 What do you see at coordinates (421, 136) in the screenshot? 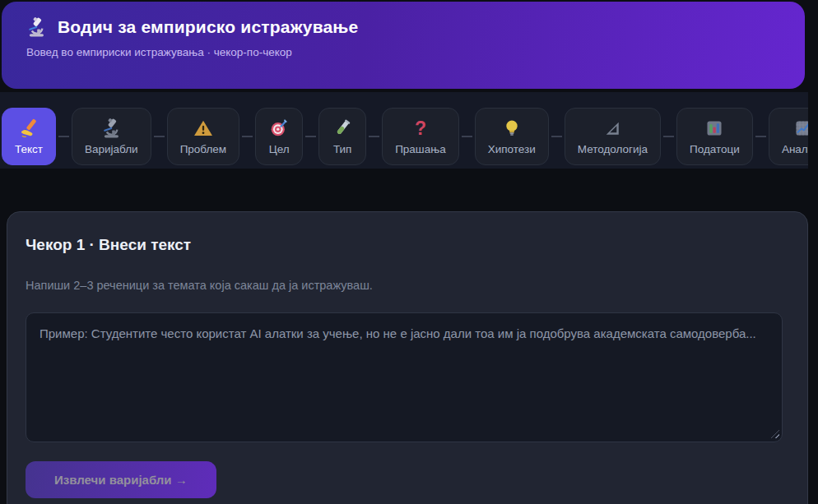
I see `tab-prasanja: ? Прашања` at bounding box center [421, 136].